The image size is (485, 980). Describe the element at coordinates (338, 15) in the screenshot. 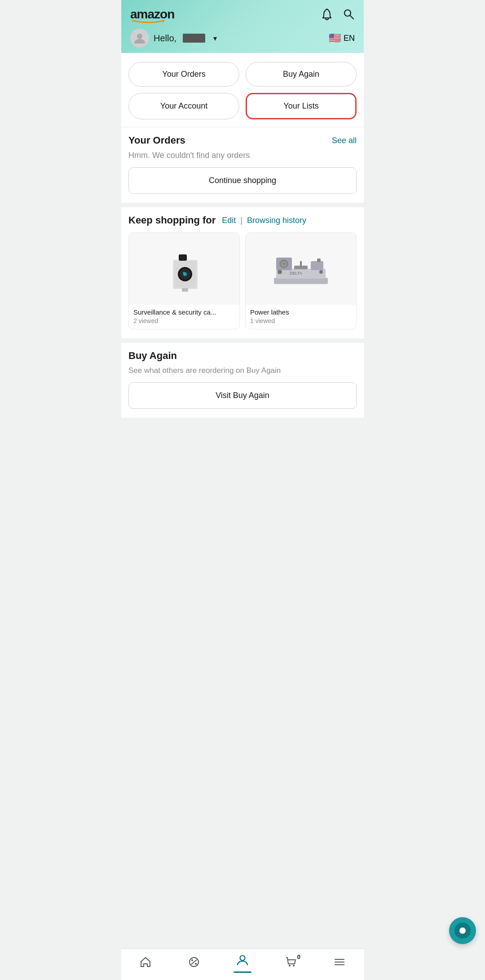

I see `header-icons` at that location.